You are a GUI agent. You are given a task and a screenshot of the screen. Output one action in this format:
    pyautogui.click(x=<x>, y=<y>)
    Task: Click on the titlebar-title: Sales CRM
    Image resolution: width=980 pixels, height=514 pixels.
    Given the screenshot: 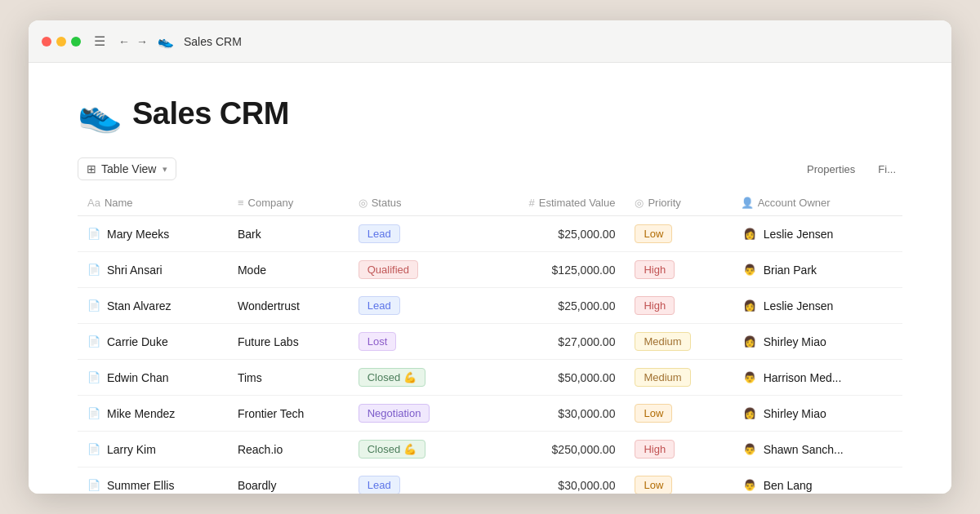 What is the action you would take?
    pyautogui.click(x=212, y=42)
    